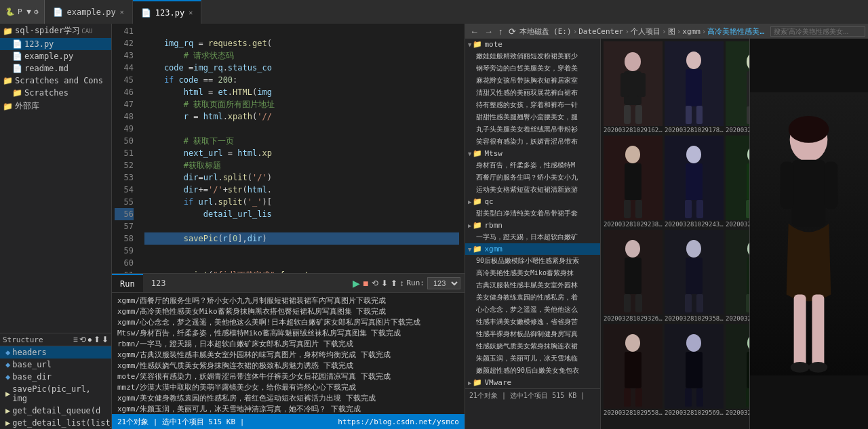 This screenshot has width=868, height=429. I want to click on structure-item-getqueue: ▶ get_detail_queue(d, so click(56, 411).